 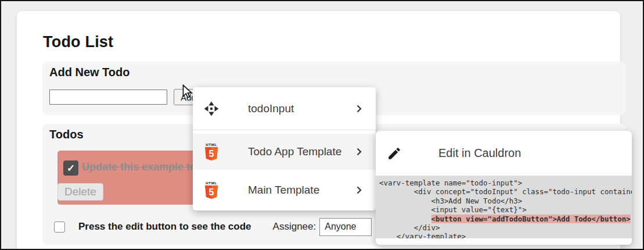 I want to click on new-todo-input, so click(x=108, y=97).